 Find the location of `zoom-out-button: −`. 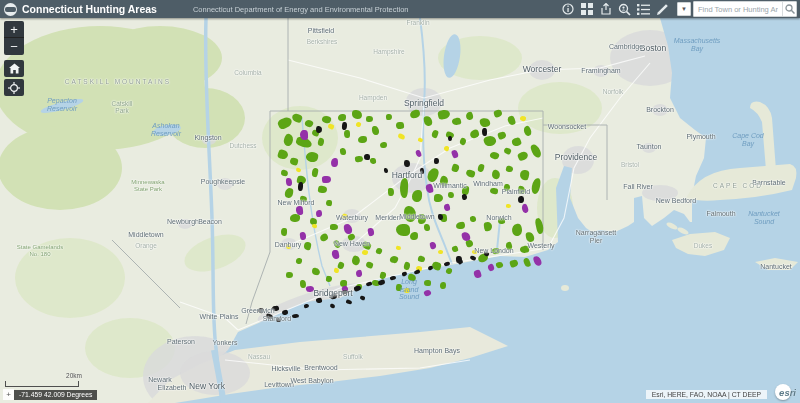

zoom-out-button: − is located at coordinates (14, 46).